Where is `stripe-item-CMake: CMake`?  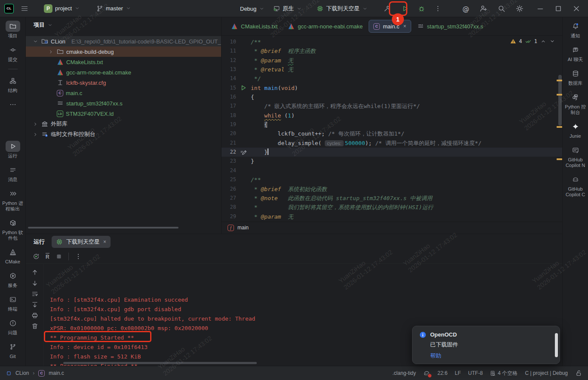 stripe-item-CMake: CMake is located at coordinates (13, 256).